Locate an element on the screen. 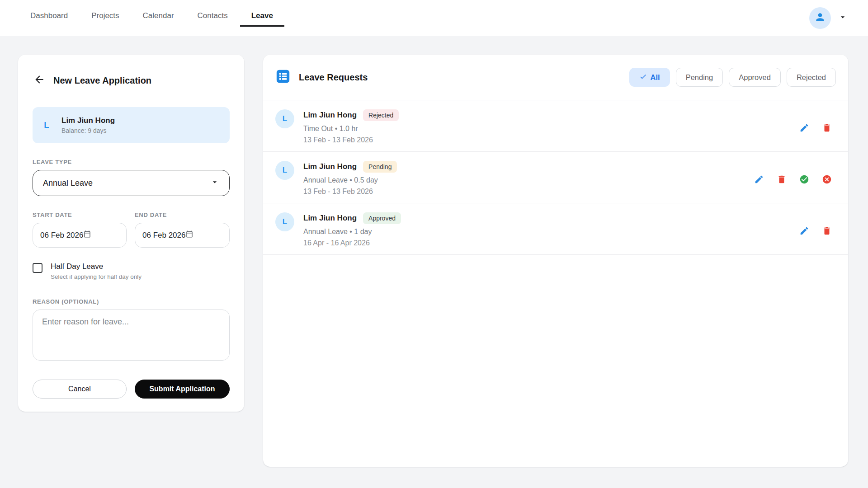  employee-name: Lim Jiun Hong is located at coordinates (88, 121).